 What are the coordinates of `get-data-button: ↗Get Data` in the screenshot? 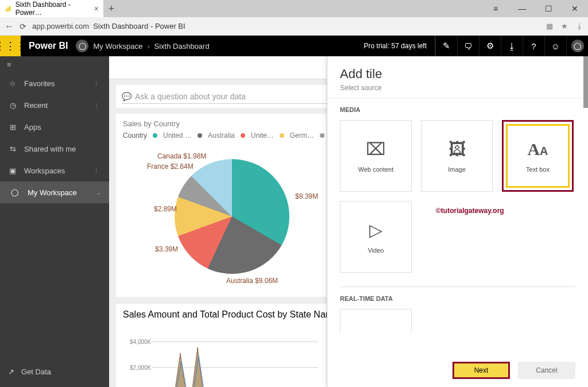 It's located at (55, 371).